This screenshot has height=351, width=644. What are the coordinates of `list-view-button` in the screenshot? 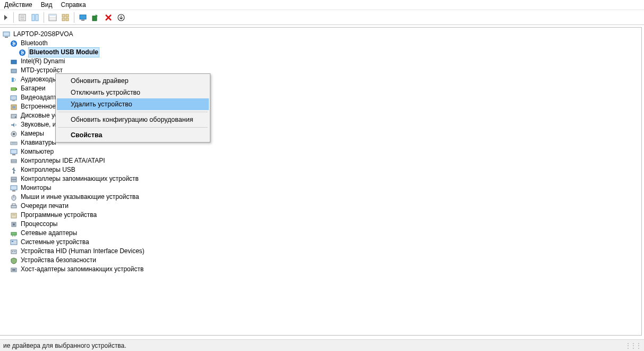 It's located at (35, 18).